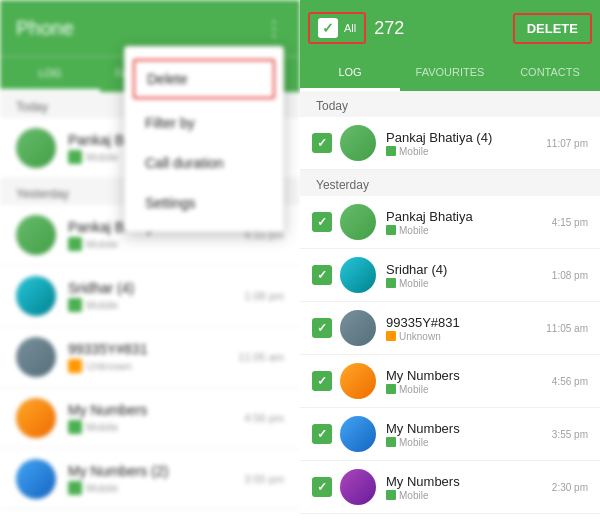  I want to click on tab-favourites: FAVOURITES, so click(450, 74).